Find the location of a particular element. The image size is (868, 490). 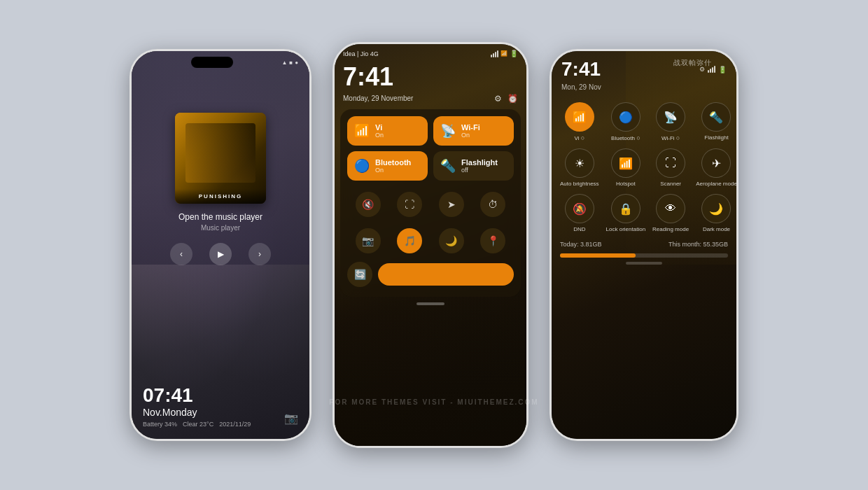

song-title: Open the music player is located at coordinates (220, 217).